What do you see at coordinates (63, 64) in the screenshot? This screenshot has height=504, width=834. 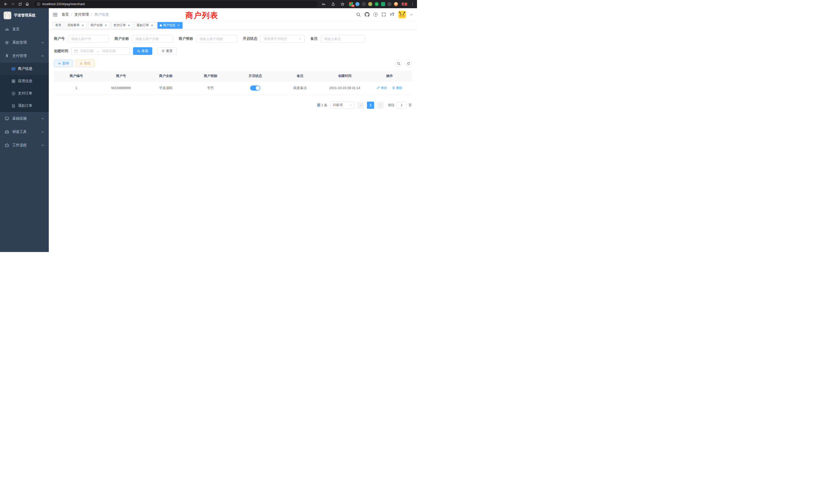 I see `add-button: 新增` at bounding box center [63, 64].